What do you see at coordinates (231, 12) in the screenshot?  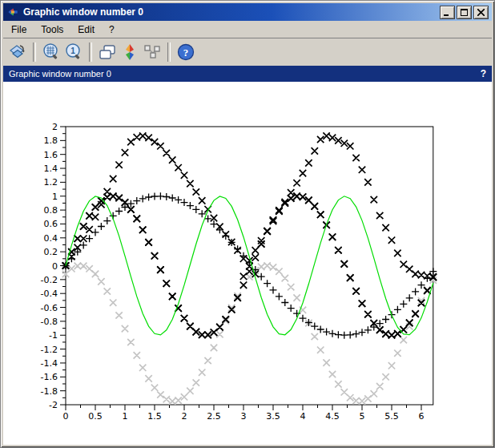 I see `window-title: Graphic window number 0` at bounding box center [231, 12].